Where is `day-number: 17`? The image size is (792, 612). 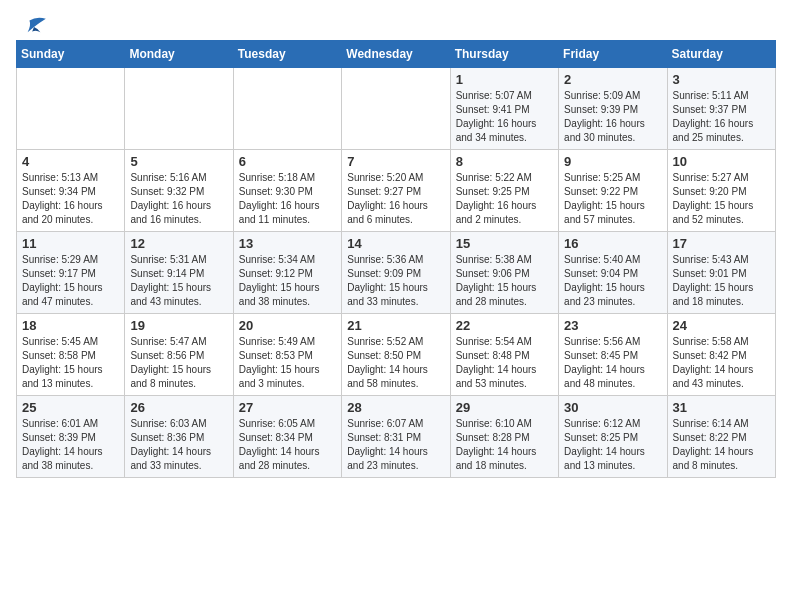
day-number: 17 is located at coordinates (722, 244).